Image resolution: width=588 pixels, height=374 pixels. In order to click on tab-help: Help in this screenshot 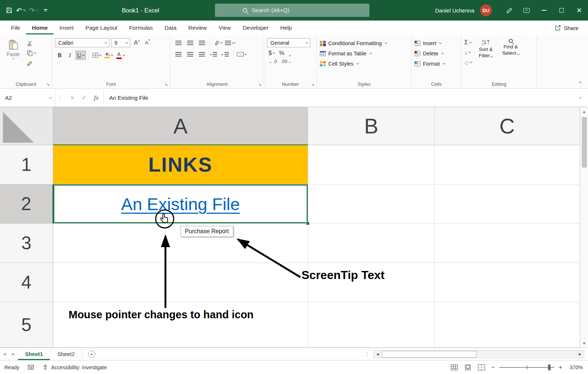, I will do `click(286, 28)`.